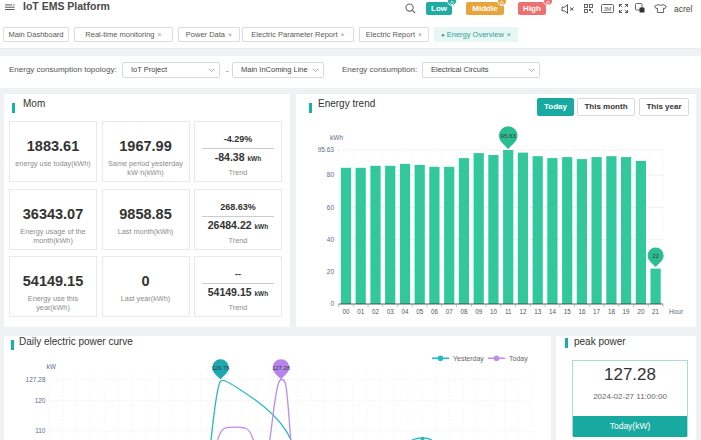  What do you see at coordinates (52, 366) in the screenshot?
I see `svg-text: kW` at bounding box center [52, 366].